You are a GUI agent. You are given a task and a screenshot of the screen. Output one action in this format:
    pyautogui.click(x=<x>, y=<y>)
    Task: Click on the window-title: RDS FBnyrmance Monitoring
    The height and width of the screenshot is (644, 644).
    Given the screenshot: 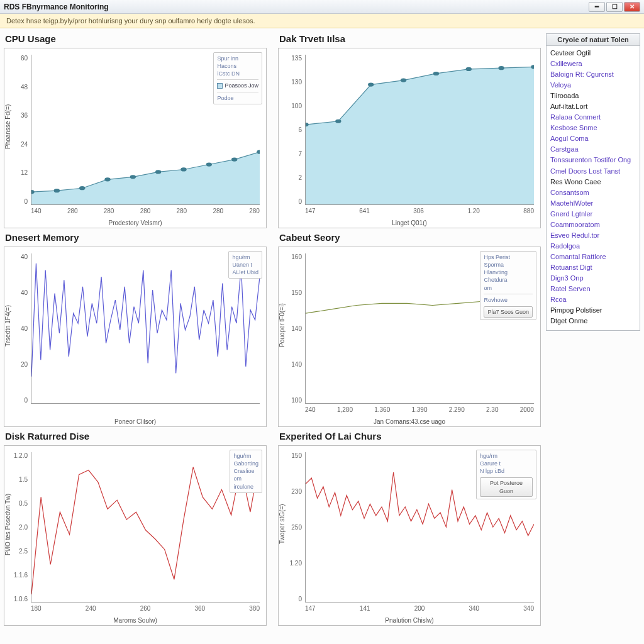 What is the action you would take?
    pyautogui.click(x=57, y=7)
    